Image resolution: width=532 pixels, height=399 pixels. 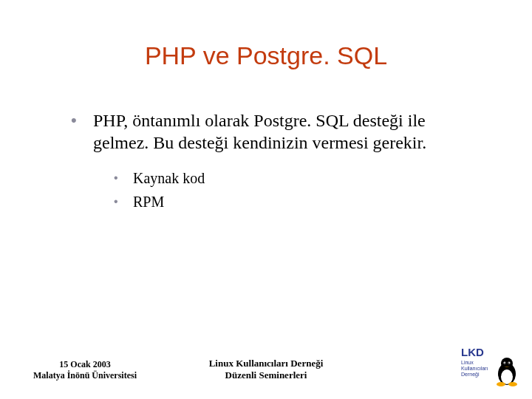 I want to click on bullet-item: • PHP, öntanımlı olarak Postgre. SQL des…, so click(x=275, y=132).